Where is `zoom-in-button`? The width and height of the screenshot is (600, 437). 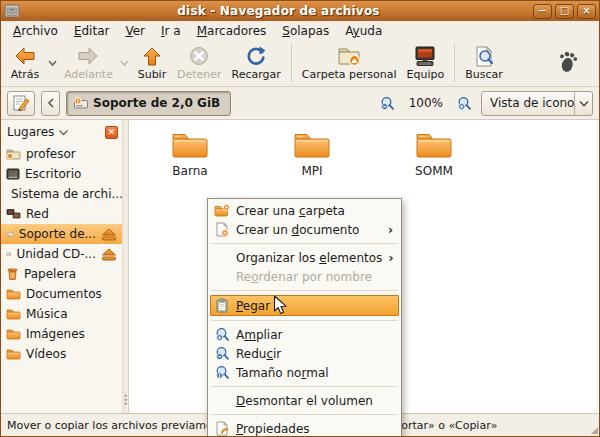 zoom-in-button is located at coordinates (464, 103).